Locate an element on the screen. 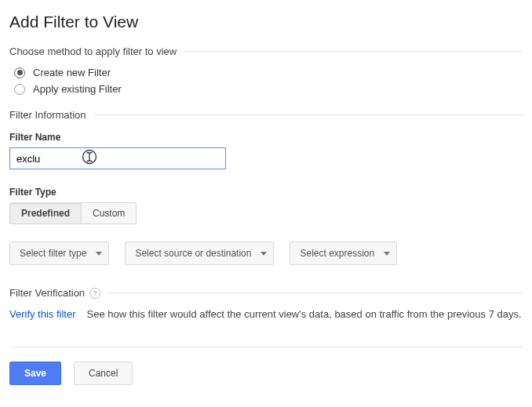 This screenshot has width=532, height=407. radio-label: Create new Filter is located at coordinates (72, 72).